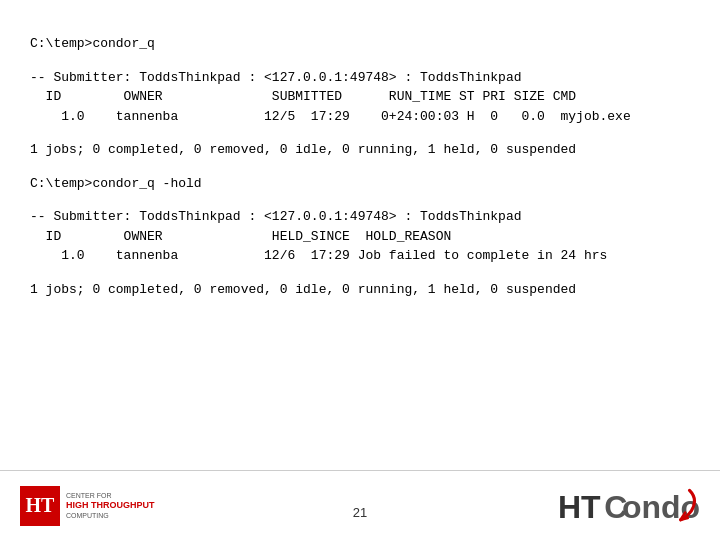 The height and width of the screenshot is (540, 720). I want to click on summary-1: 1 jobs; 0 completed, 0 removed, 0 idle, …, so click(360, 150).